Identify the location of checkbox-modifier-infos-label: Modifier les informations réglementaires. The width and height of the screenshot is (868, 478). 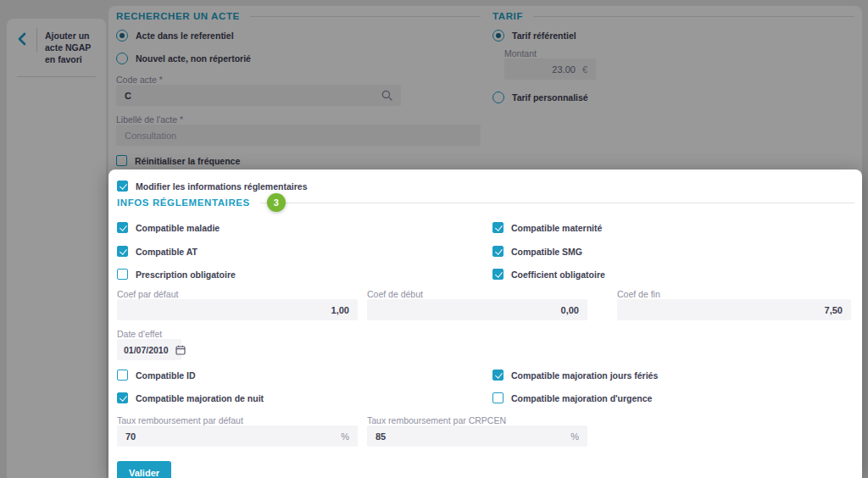
(221, 186).